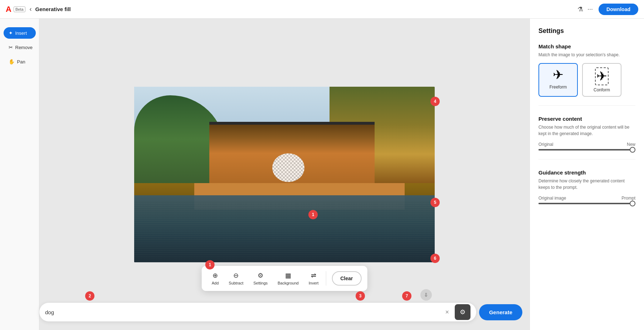 This screenshot has width=644, height=330. Describe the element at coordinates (590, 9) in the screenshot. I see `more-menu-button: ···` at that location.